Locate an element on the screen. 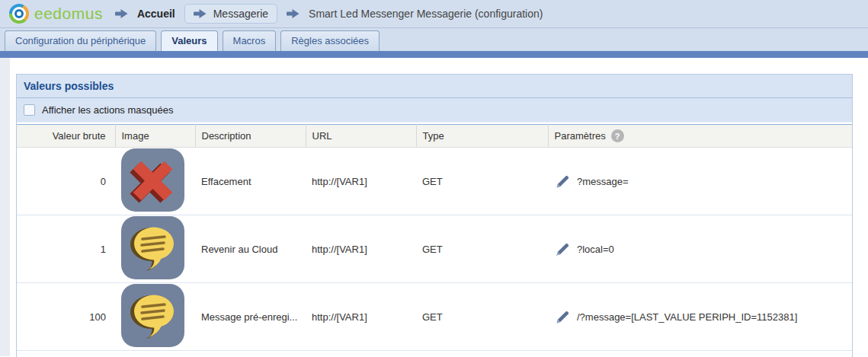 The height and width of the screenshot is (357, 868). column-header-url: URL is located at coordinates (361, 136).